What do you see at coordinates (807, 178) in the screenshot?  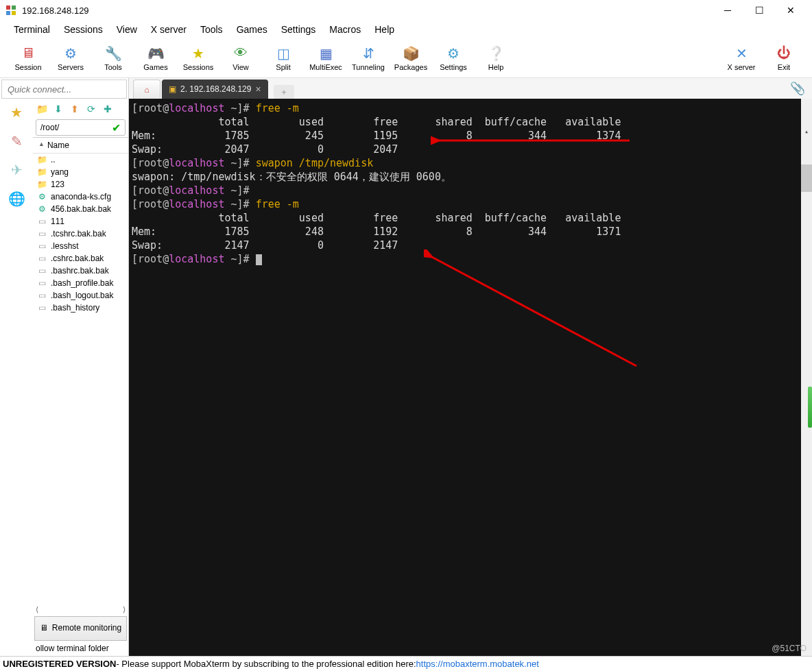 I see `scrollbar-thumb` at bounding box center [807, 178].